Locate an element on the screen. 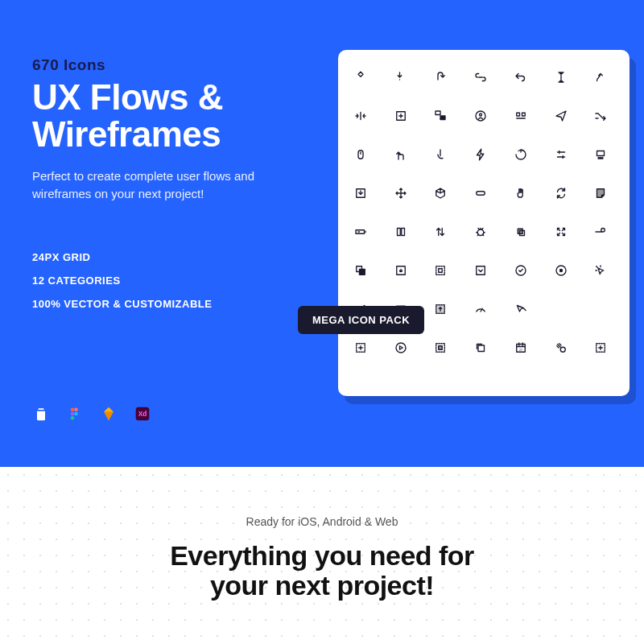  svg-text: Xd is located at coordinates (143, 414).